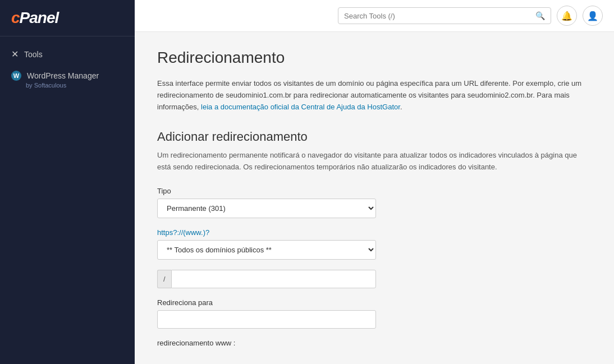 The height and width of the screenshot is (364, 614). Describe the element at coordinates (67, 80) in the screenshot. I see `sidebar-item-wordpress-manager: W WordPress Manager by Softaculous` at that location.